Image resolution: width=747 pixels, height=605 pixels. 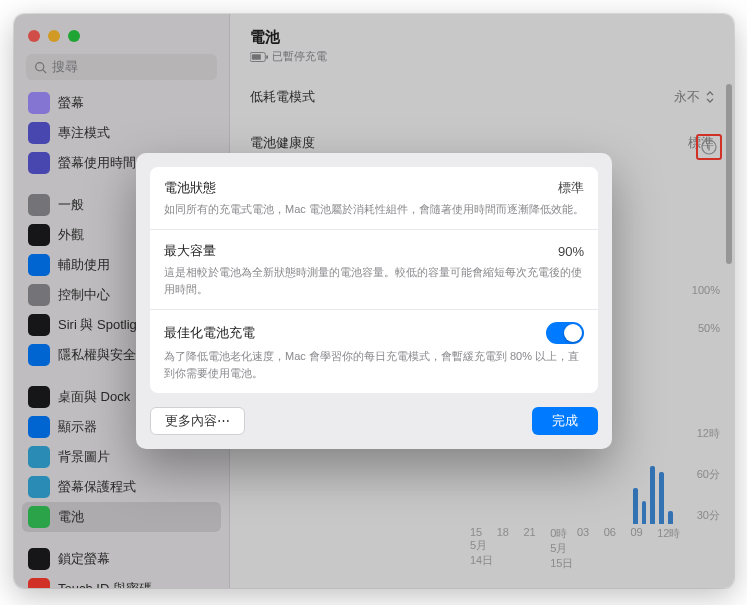 I want to click on row-description: 為了降低電池老化速度，Mac 會學習你的每日充電模式，會暫緩充電到 80% 以上…, so click(x=374, y=364).